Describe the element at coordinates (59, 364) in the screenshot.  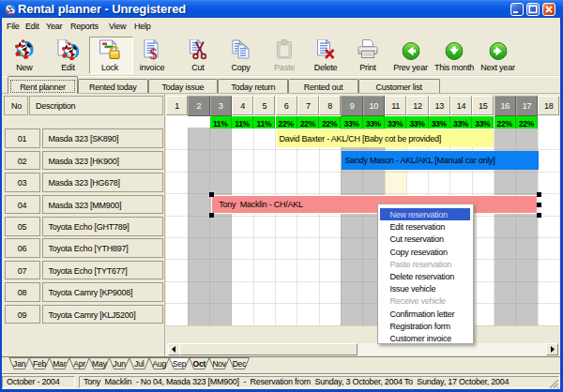
I see `svg-text: Mar` at that location.